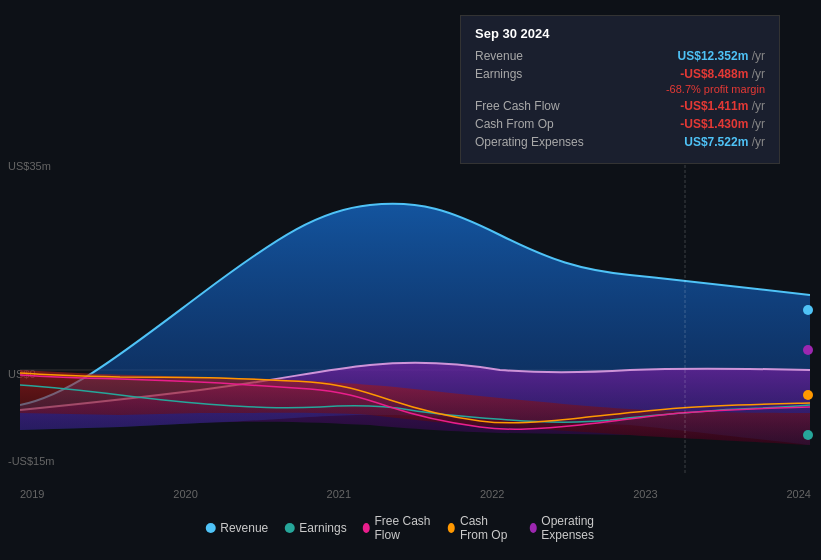  Describe the element at coordinates (798, 494) in the screenshot. I see `x-label-2024: 2024` at that location.